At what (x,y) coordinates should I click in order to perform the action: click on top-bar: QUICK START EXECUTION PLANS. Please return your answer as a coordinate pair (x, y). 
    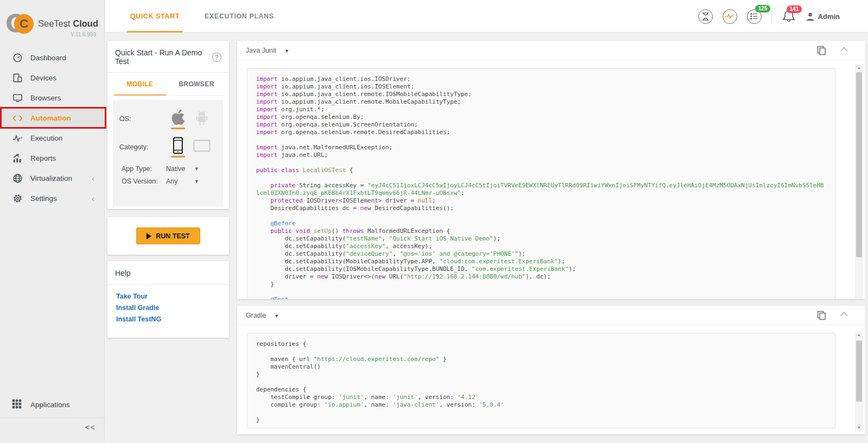
    Looking at the image, I should click on (487, 16).